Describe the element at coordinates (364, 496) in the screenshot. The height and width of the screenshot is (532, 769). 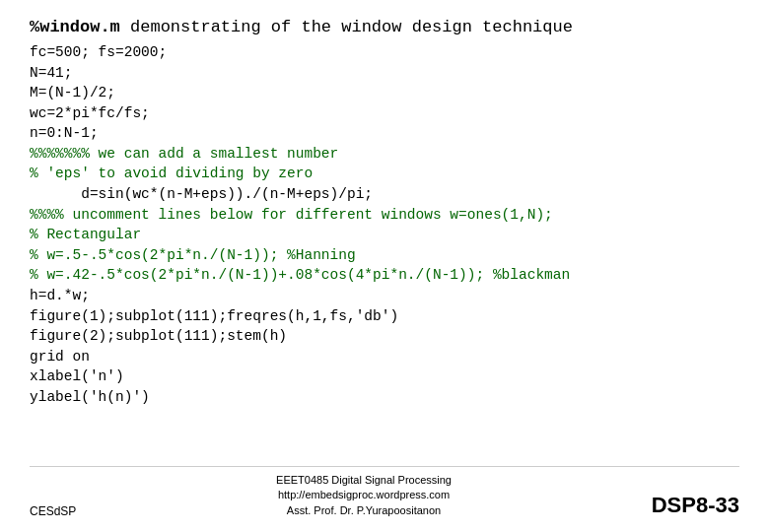
I see `footer-center: EEET0485 Digital Signal Processing http:…` at that location.